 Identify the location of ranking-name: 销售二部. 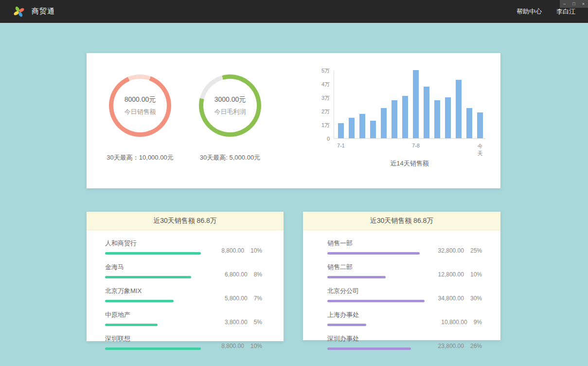
(383, 267).